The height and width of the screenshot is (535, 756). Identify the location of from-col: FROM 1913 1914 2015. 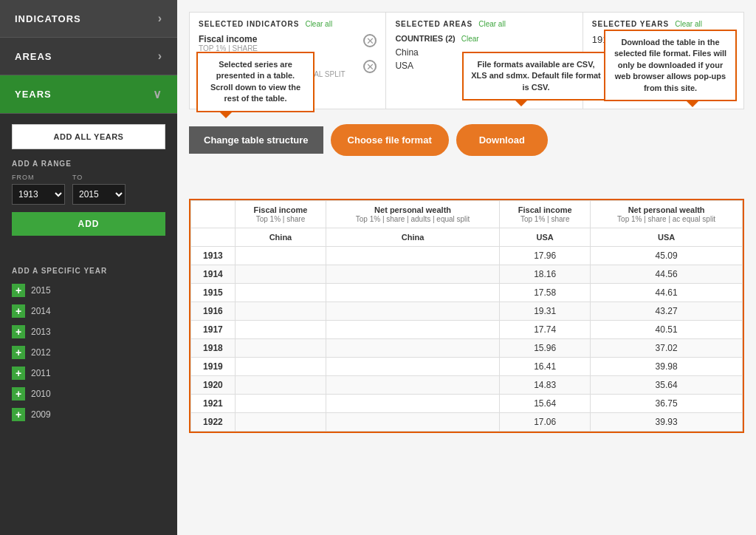
(38, 189).